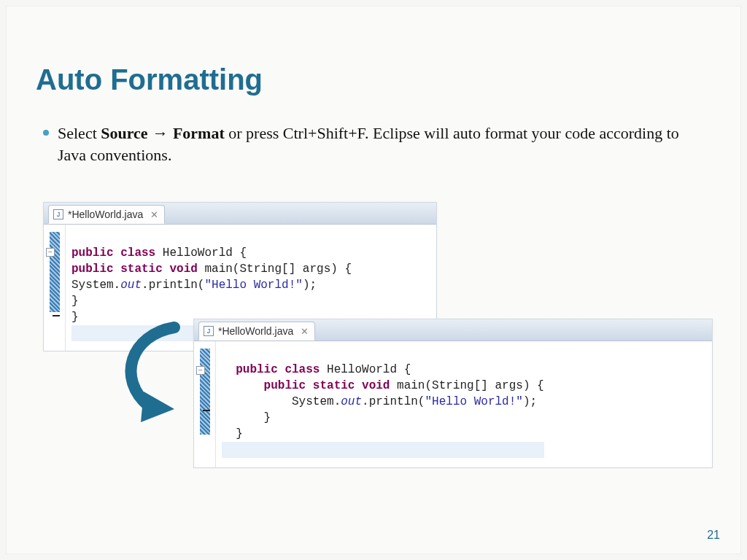 The image size is (747, 560). What do you see at coordinates (198, 133) in the screenshot?
I see `bullet-format: Format` at bounding box center [198, 133].